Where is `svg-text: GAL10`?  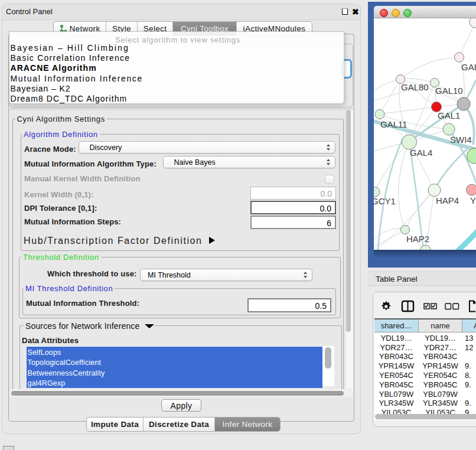 svg-text: GAL10 is located at coordinates (449, 91).